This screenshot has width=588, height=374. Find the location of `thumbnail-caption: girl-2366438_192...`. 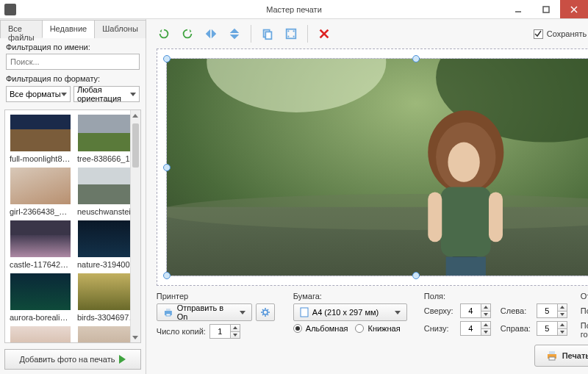

thumbnail-caption: girl-2366438_192... is located at coordinates (40, 212).